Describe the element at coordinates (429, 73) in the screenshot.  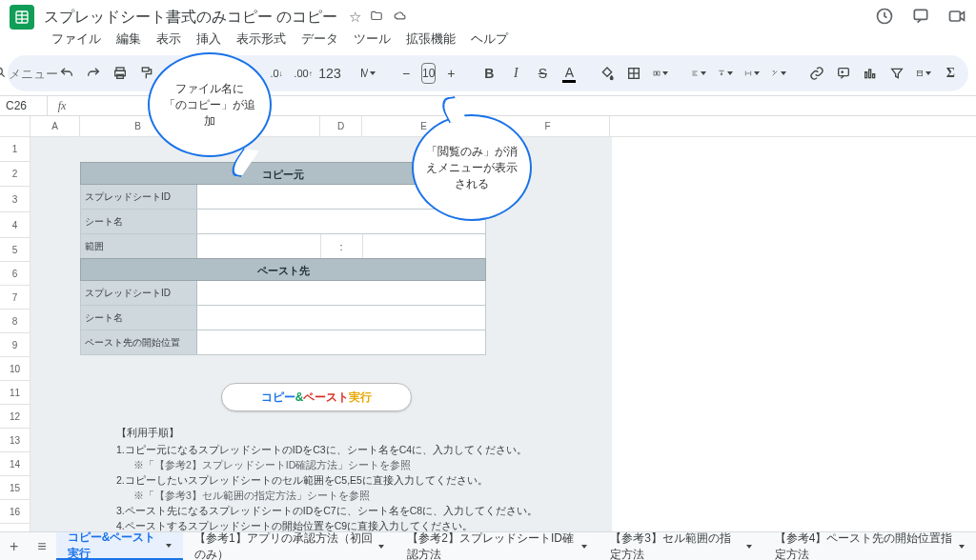
I see `font-size-input: 10` at that location.